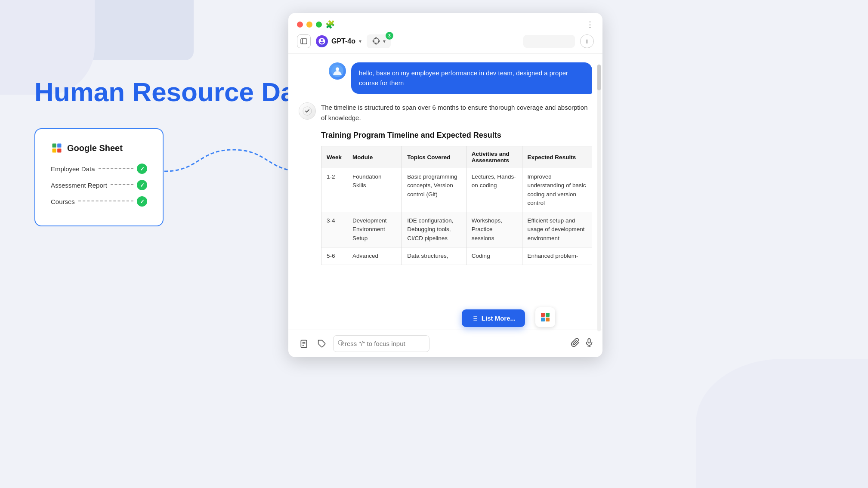 This screenshot has height=488, width=868. What do you see at coordinates (339, 41) in the screenshot?
I see `model-selector: GPT-4o ▾` at bounding box center [339, 41].